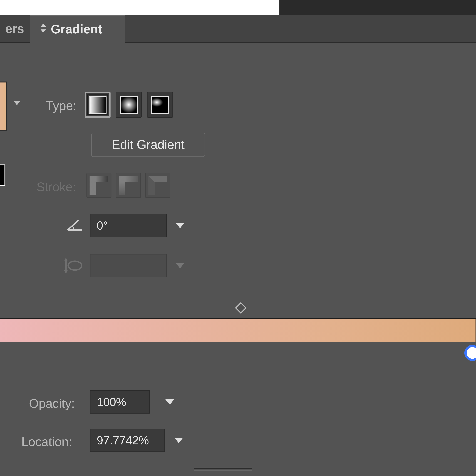 The height and width of the screenshot is (476, 476). I want to click on stroke-within-icon, so click(99, 185).